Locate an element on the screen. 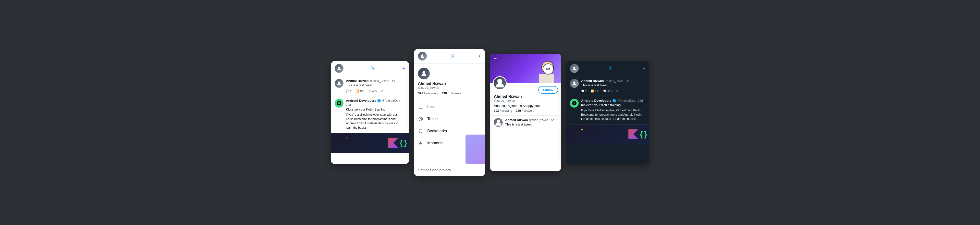 The image size is (980, 225). settings-privacy-item: Settings and privacy is located at coordinates (450, 170).